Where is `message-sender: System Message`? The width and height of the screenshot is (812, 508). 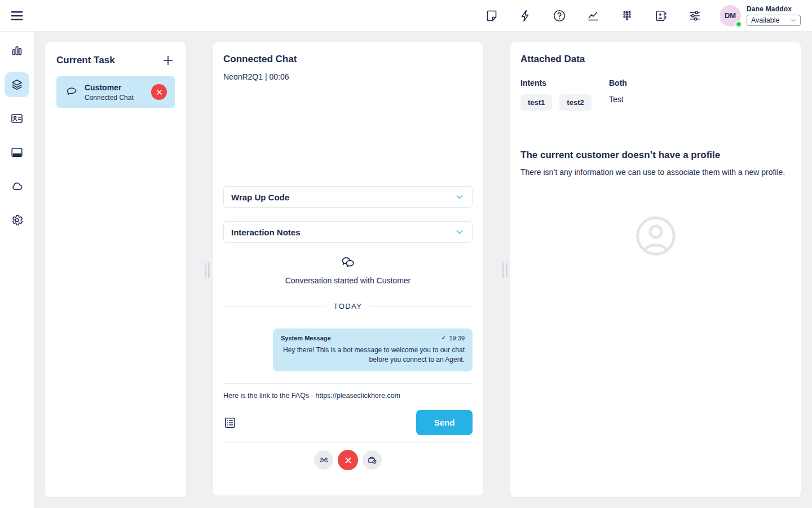 message-sender: System Message is located at coordinates (306, 338).